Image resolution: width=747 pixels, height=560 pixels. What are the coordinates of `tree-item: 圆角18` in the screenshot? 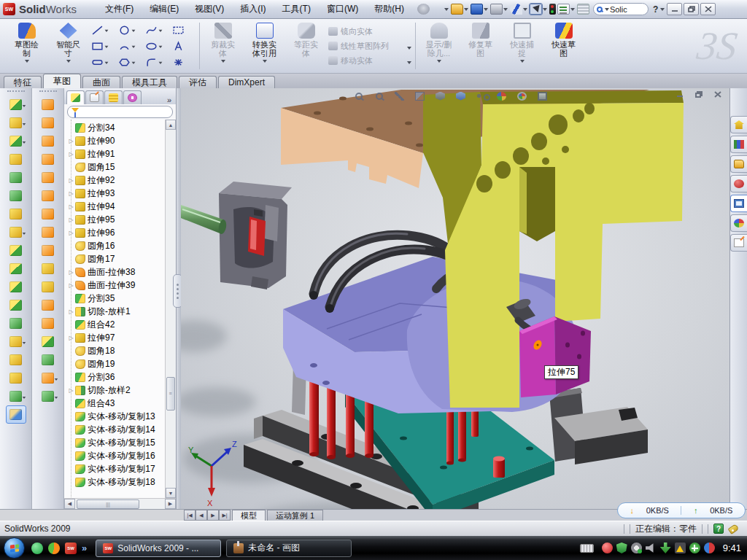 It's located at (115, 351).